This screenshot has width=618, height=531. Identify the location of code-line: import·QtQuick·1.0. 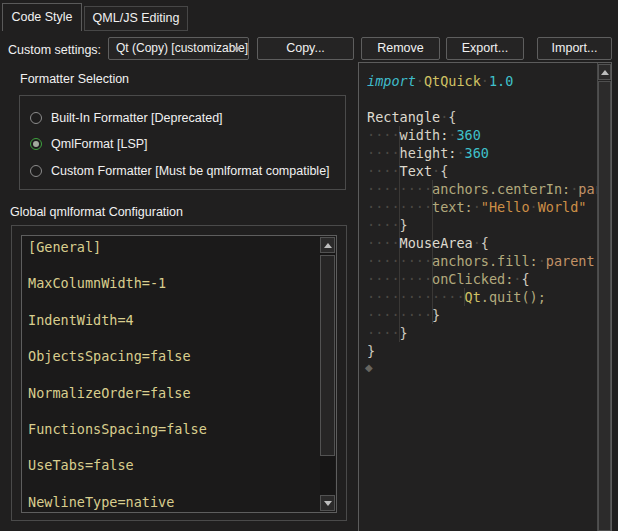
(490, 81).